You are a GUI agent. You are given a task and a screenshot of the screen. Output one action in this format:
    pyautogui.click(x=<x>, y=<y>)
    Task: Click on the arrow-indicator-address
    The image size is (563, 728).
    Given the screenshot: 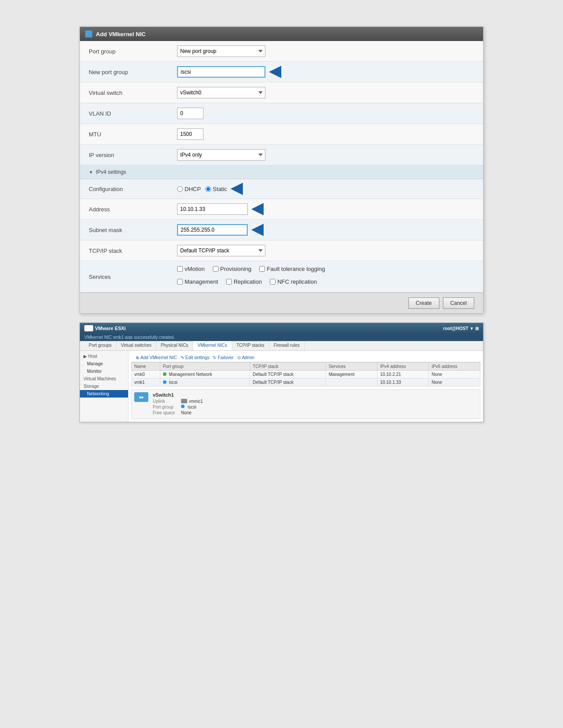 What is the action you would take?
    pyautogui.click(x=260, y=209)
    